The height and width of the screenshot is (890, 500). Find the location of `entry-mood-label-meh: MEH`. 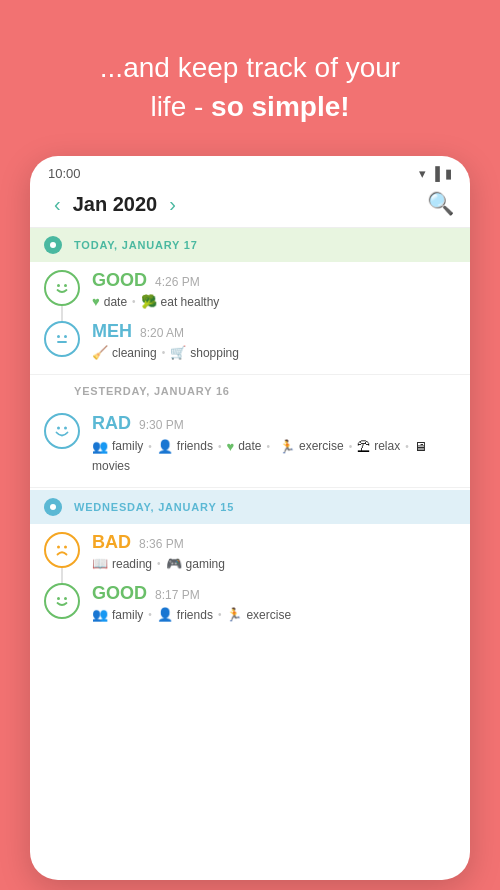

entry-mood-label-meh: MEH is located at coordinates (112, 332).